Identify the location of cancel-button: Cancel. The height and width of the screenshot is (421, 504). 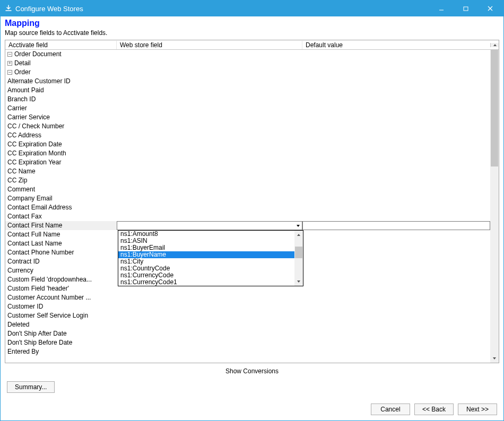
(390, 409).